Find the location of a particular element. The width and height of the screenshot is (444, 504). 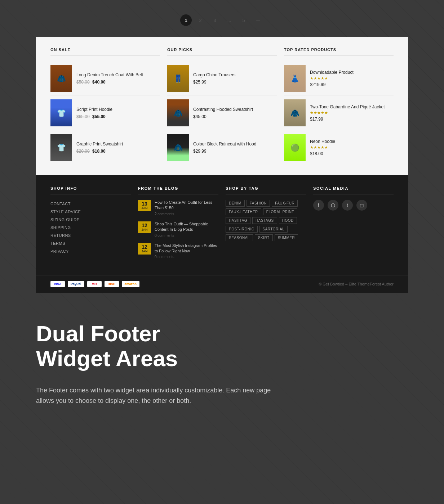

tags-title: SHOP BY TAG is located at coordinates (266, 190).